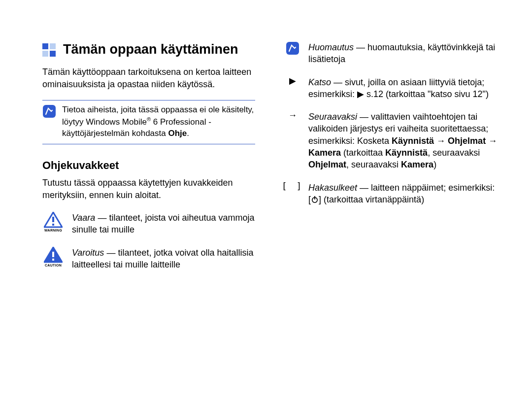 The height and width of the screenshot is (399, 532). I want to click on next-t5: ), so click(435, 165).